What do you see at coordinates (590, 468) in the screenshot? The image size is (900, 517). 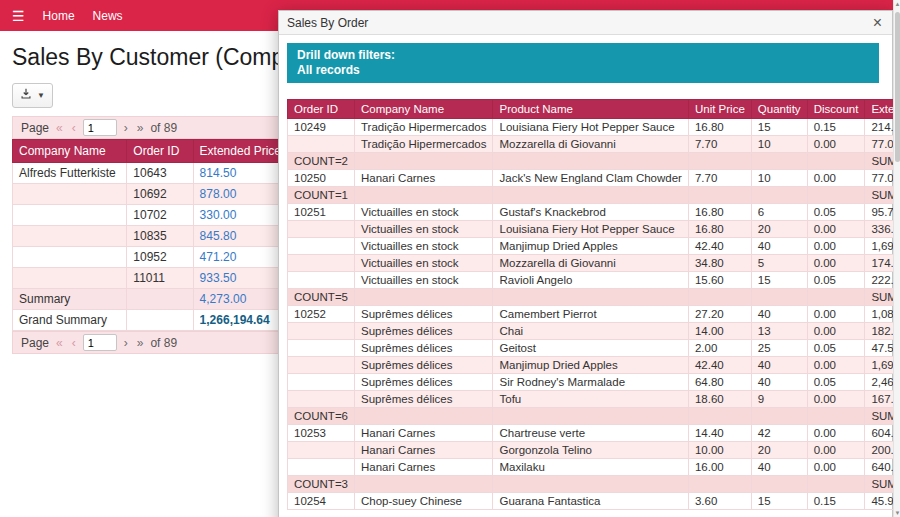 I see `product-cell: Maxilaku` at bounding box center [590, 468].